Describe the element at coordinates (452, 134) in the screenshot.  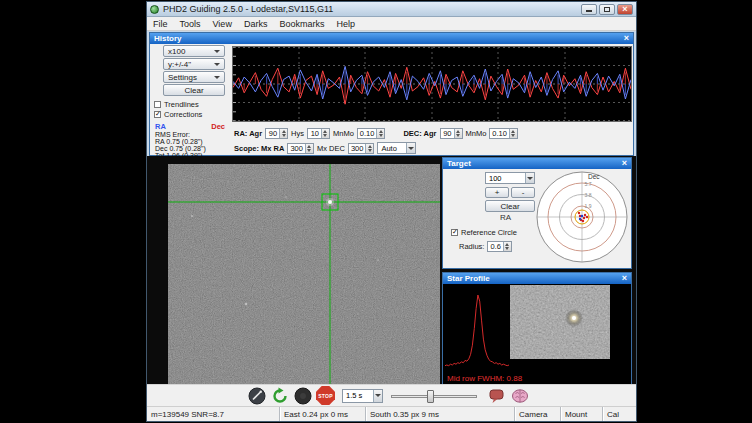
I see `dec-aggression-spinner: 90` at that location.